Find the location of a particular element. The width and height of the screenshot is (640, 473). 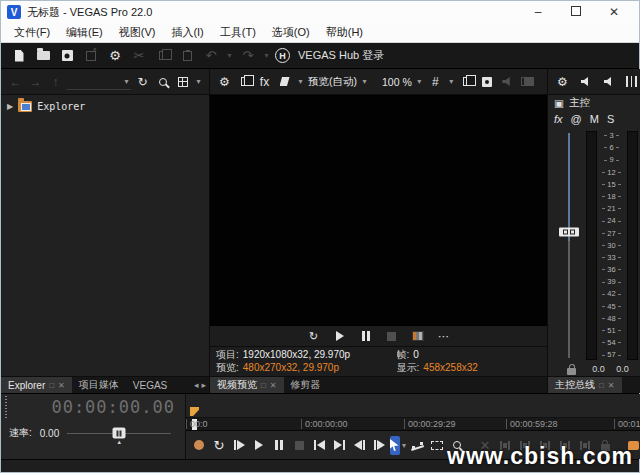

film-strip-button is located at coordinates (528, 82).